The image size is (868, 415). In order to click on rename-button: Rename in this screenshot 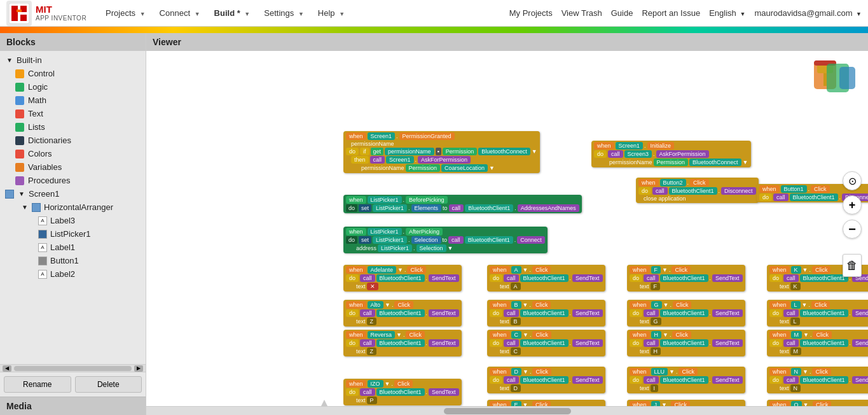, I will do `click(38, 384)`.